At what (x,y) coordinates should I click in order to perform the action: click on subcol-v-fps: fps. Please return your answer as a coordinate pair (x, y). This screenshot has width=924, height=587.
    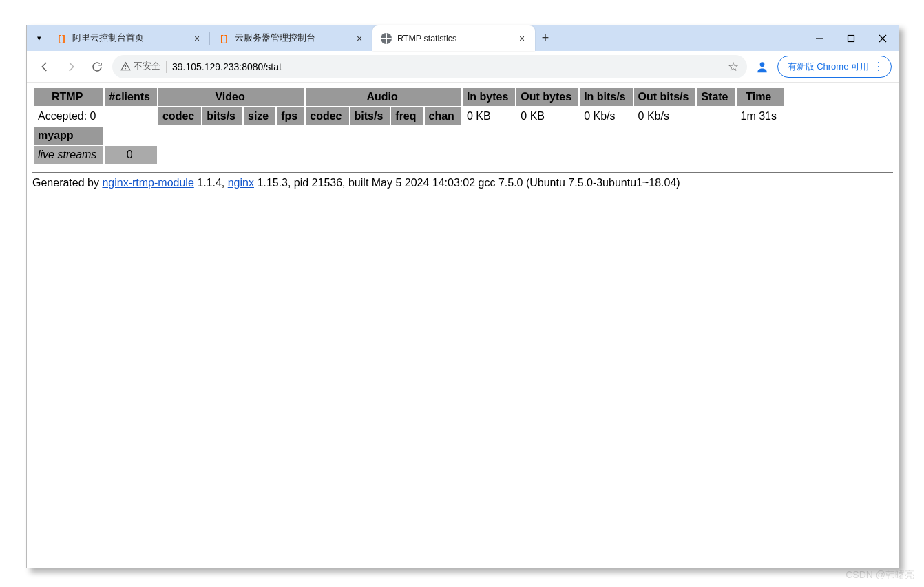
    Looking at the image, I should click on (291, 116).